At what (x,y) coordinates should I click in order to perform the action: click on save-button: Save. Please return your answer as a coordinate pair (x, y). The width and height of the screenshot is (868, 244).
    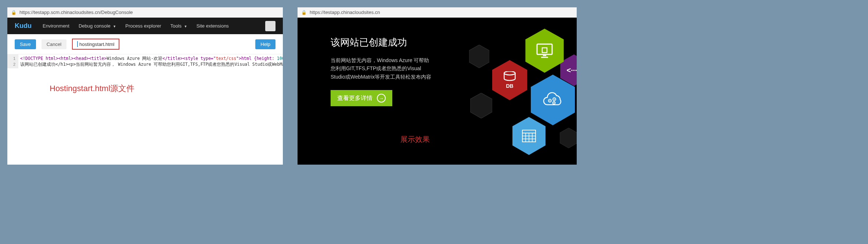
    Looking at the image, I should click on (25, 44).